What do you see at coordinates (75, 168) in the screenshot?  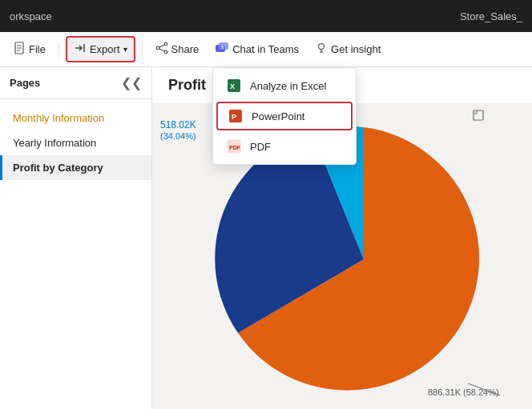 I see `sidebar-item-profit: Profit by Category` at bounding box center [75, 168].